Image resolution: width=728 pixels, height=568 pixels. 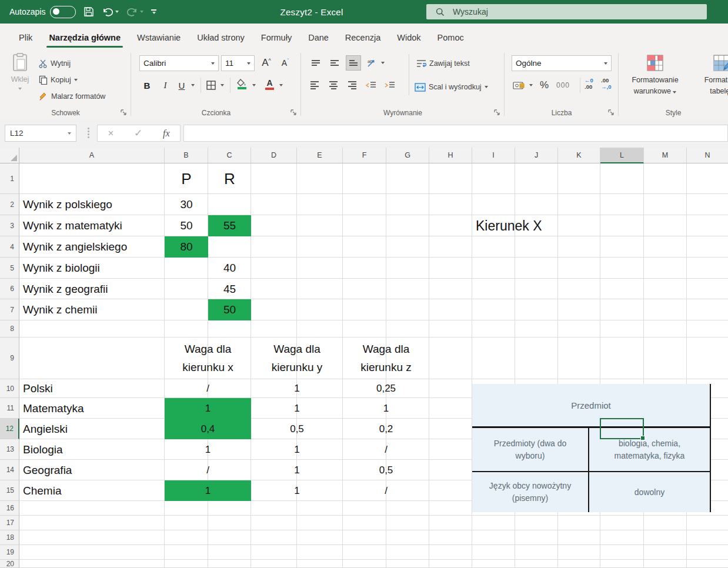 I want to click on search-box, so click(x=567, y=12).